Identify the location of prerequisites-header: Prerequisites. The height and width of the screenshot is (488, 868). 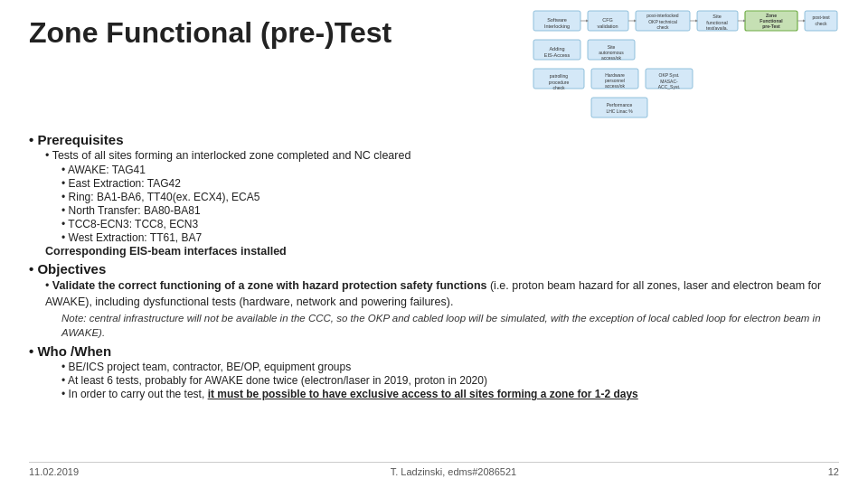
(434, 139).